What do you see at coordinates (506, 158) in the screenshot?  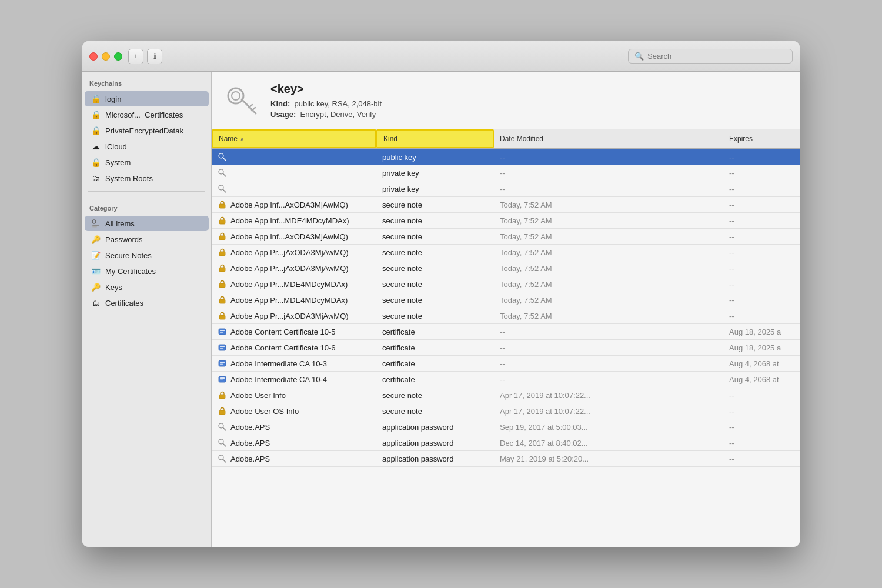 I see `table-row: public key -- --` at bounding box center [506, 158].